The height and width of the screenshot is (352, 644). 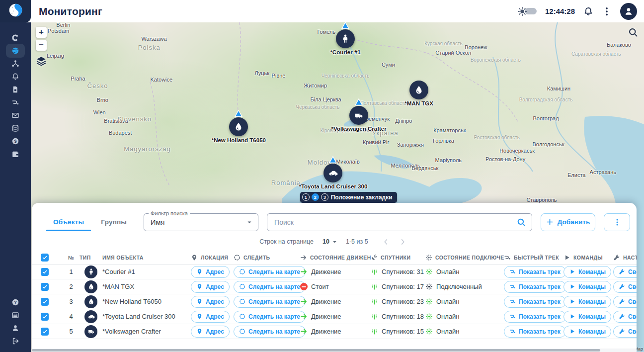 I want to click on sidebar-item-globe, so click(x=15, y=51).